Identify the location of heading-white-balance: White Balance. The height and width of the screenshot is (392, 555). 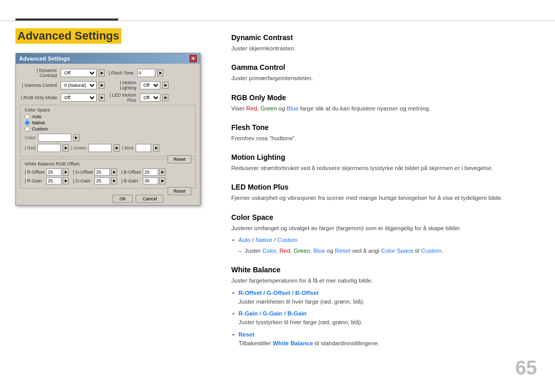
(385, 270).